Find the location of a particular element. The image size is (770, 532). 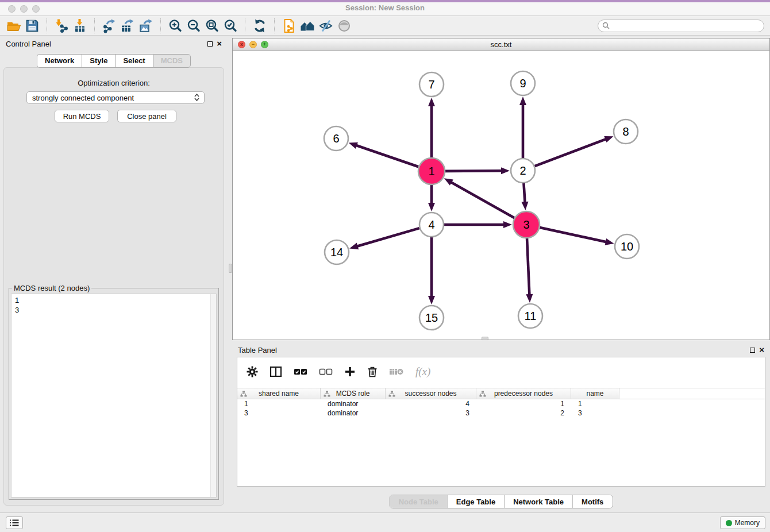

search-field is located at coordinates (681, 26).